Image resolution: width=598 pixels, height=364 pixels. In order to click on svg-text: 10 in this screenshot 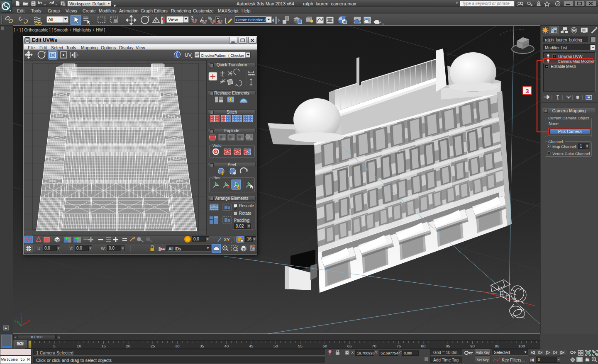, I will do `click(79, 346)`.